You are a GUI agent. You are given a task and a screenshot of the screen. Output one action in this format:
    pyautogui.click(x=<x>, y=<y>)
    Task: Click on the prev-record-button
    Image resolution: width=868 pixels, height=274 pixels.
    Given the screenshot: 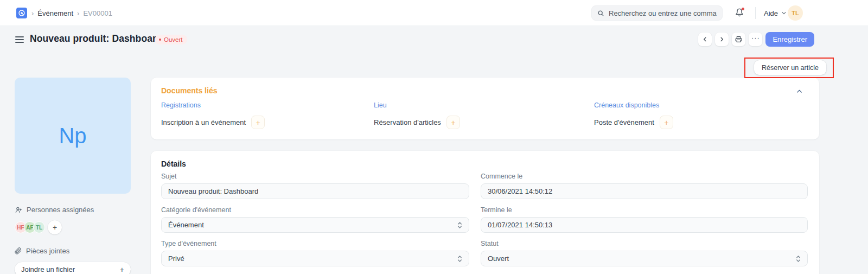 What is the action you would take?
    pyautogui.click(x=705, y=39)
    